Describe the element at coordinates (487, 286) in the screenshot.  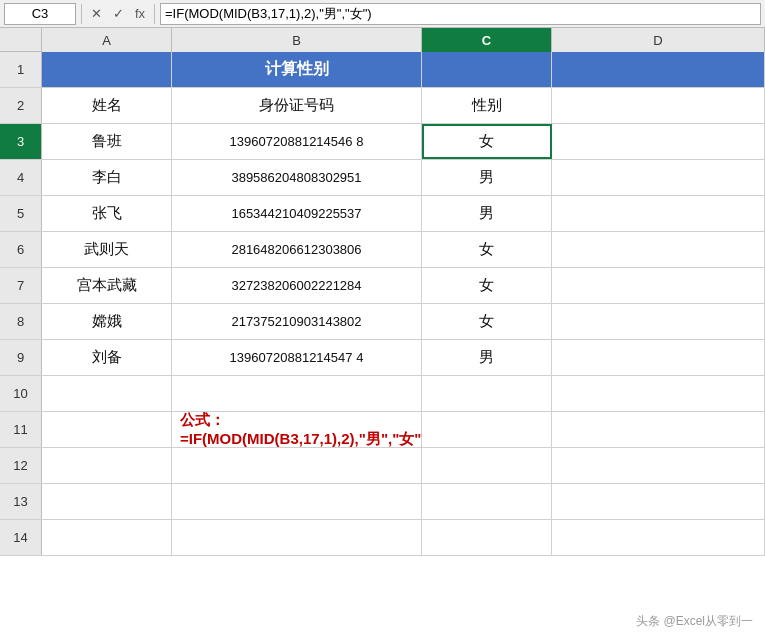
I see `cell-7c: 女` at that location.